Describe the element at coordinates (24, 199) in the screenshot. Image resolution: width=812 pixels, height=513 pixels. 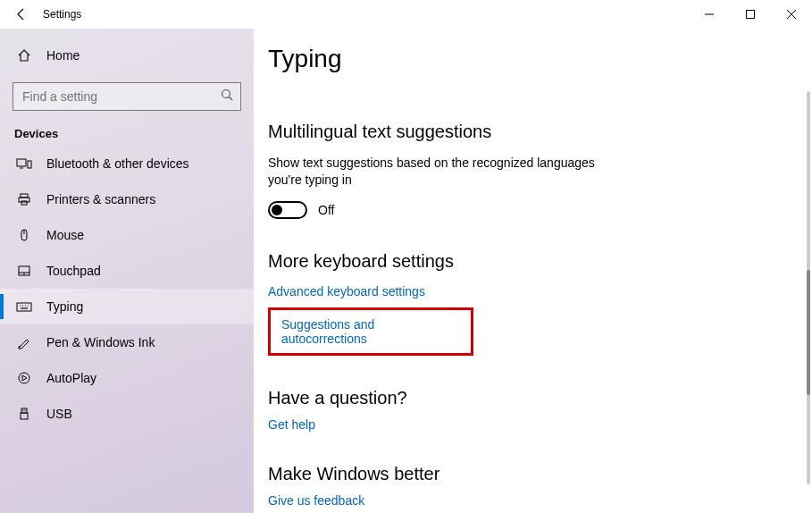
I see `printer-icon` at that location.